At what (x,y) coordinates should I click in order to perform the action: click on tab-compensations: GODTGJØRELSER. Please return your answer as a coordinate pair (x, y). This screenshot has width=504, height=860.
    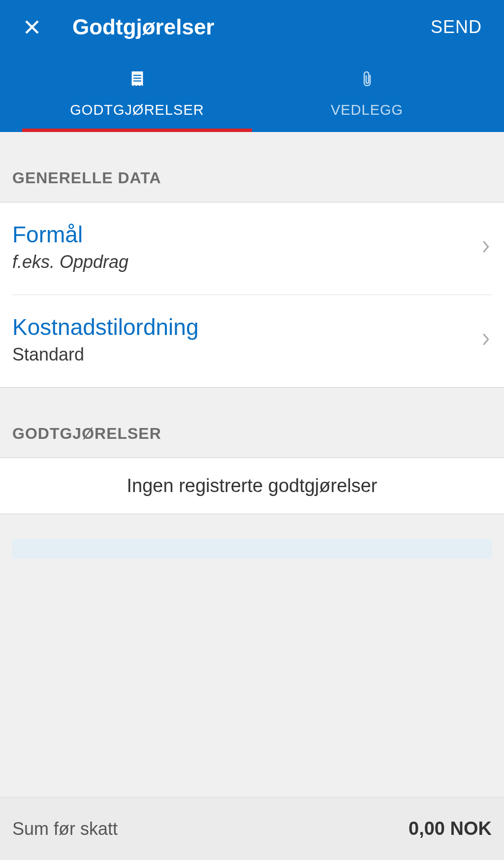
    Looking at the image, I should click on (137, 99).